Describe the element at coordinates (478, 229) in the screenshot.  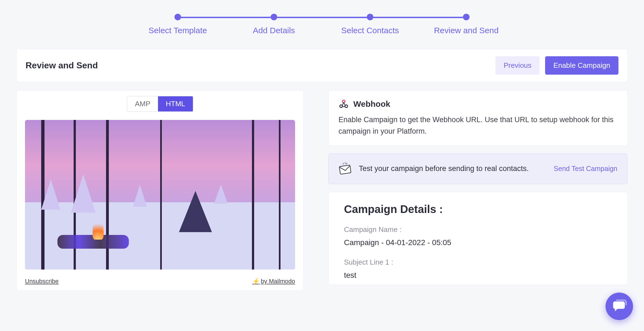
I see `campaign-name-label: Campaign Name :` at that location.